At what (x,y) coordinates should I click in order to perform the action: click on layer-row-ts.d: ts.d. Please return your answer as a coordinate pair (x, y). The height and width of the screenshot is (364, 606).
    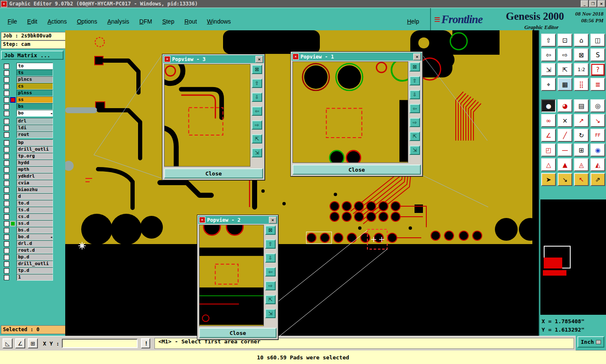
    Looking at the image, I should click on (29, 210).